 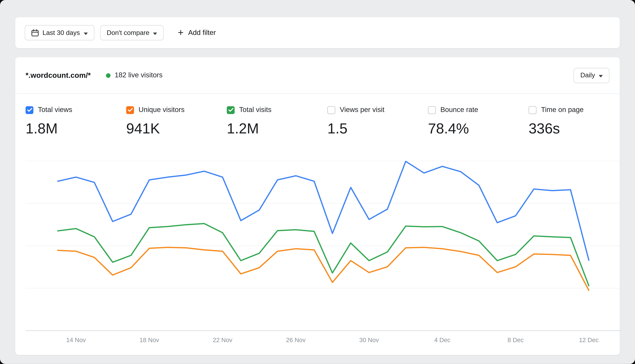 I want to click on x-tick-label: 8 Dec, so click(x=516, y=340).